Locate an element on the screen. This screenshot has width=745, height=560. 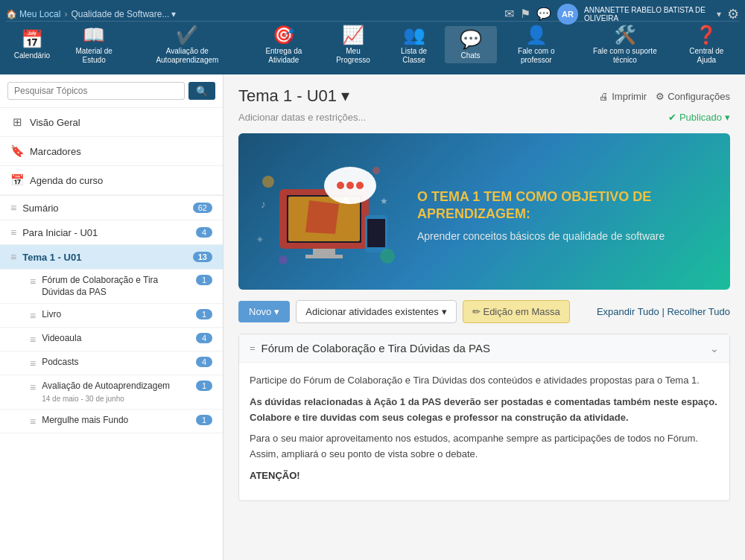
nav-inner: 🏠 Meu Local › Qualidade de Software... ▾… is located at coordinates (372, 37).